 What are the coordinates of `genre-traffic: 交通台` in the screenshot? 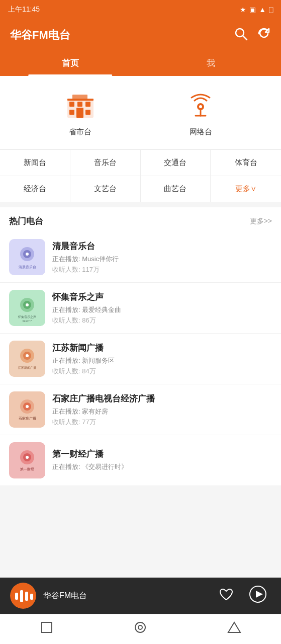 It's located at (176, 163).